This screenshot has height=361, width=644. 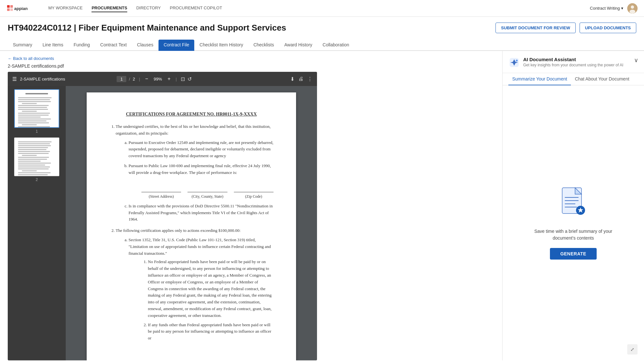 What do you see at coordinates (573, 62) in the screenshot?
I see `ai-assistant-header: AI Document Assistant Get key insights f…` at bounding box center [573, 62].